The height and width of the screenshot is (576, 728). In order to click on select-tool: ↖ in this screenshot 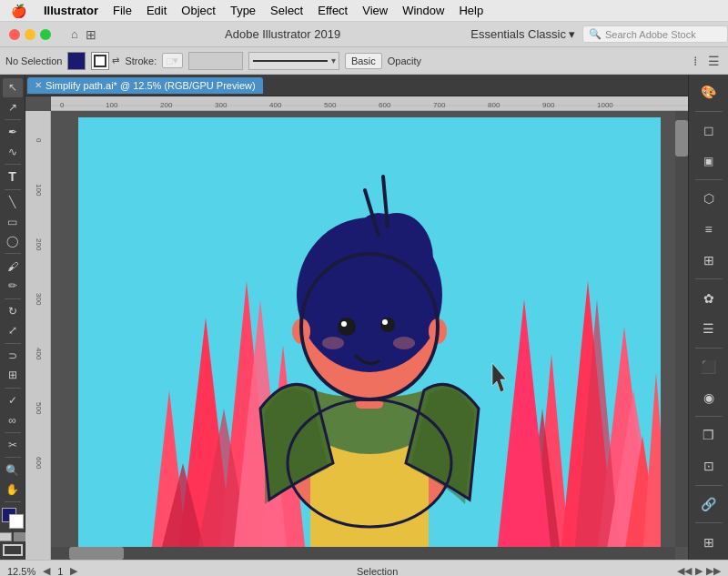, I will do `click(13, 87)`.